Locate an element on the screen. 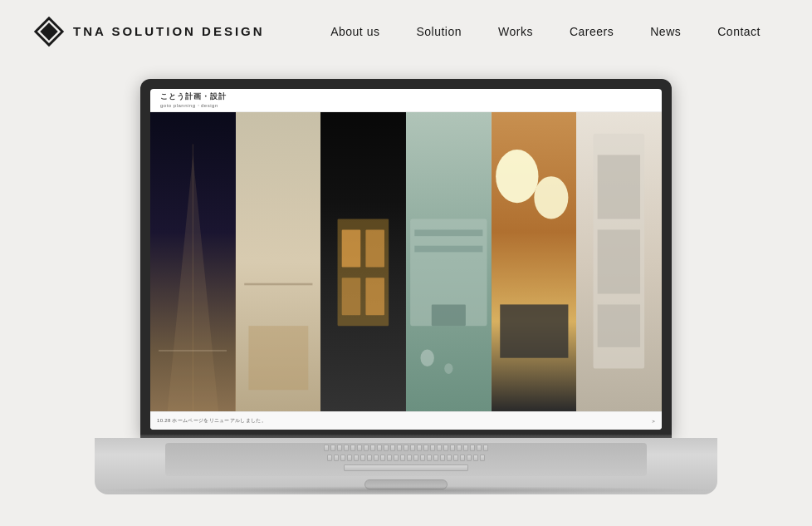  site-displayed-header: ことう計画・設計 goto planning・design is located at coordinates (406, 101).